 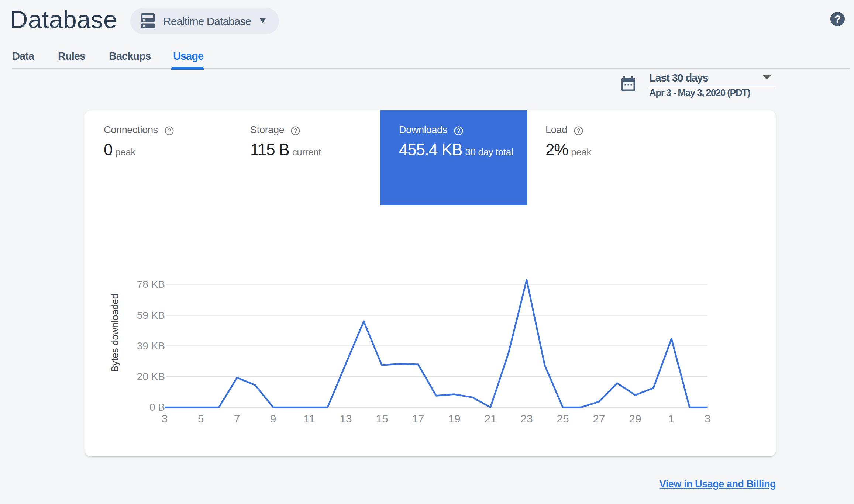 What do you see at coordinates (201, 418) in the screenshot?
I see `svg-text: 5` at bounding box center [201, 418].